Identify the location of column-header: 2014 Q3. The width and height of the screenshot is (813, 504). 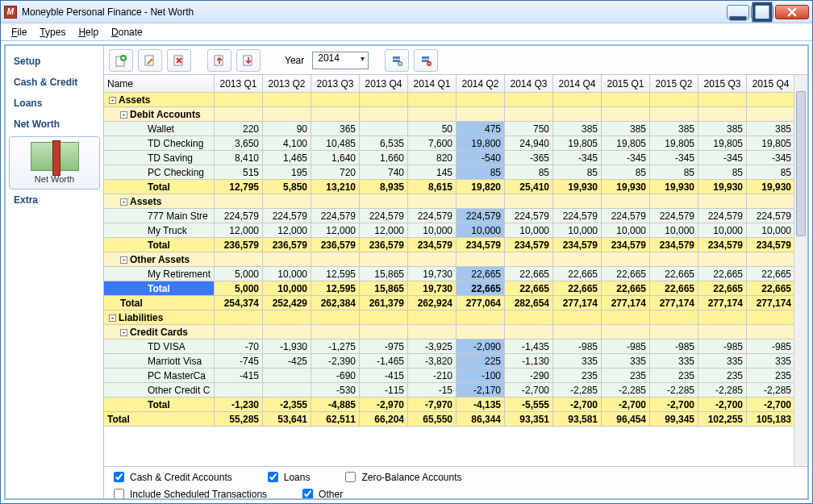
(529, 84).